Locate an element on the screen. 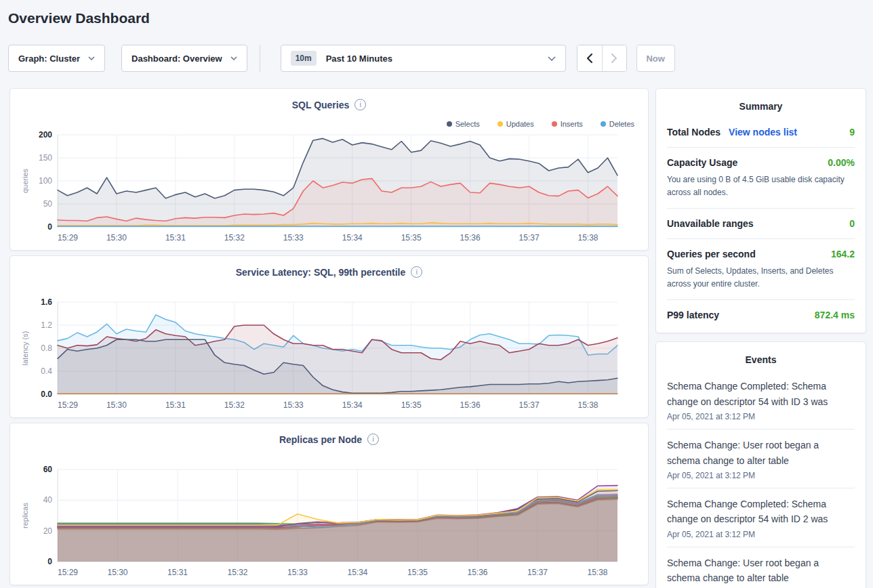 The image size is (873, 588). replicas-per-node-chart: 020406015:2915:3015:3115:3215:3315:3415:… is located at coordinates (329, 524).